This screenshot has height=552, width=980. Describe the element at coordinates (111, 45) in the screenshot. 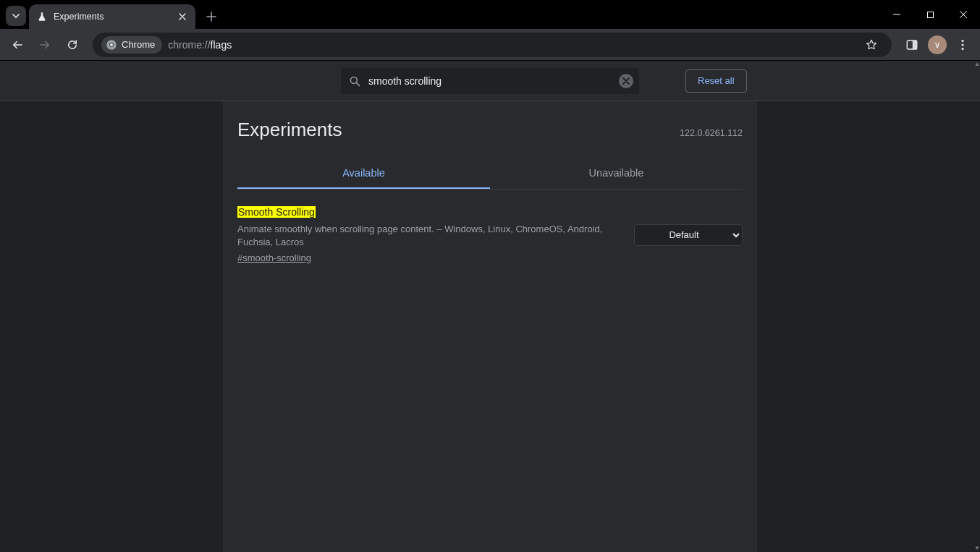

I see `chrome-logo-icon` at that location.